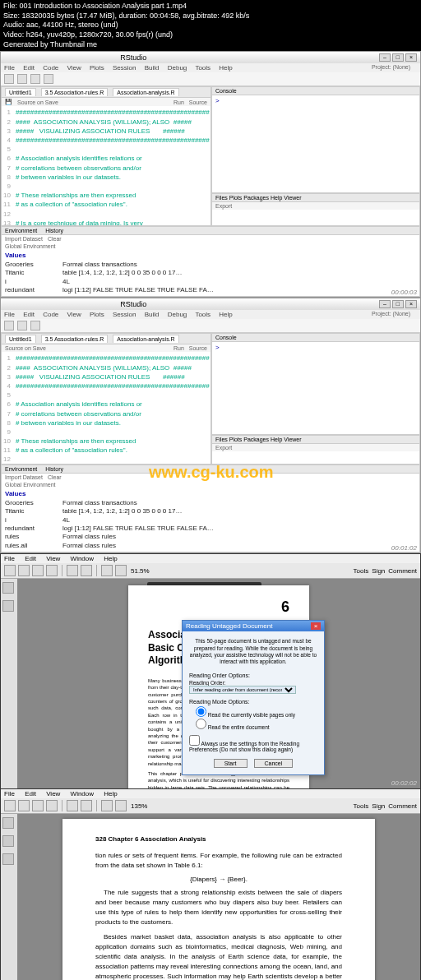 The height and width of the screenshot is (980, 421). Describe the element at coordinates (201, 723) in the screenshot. I see `radio-entire-doc` at that location.